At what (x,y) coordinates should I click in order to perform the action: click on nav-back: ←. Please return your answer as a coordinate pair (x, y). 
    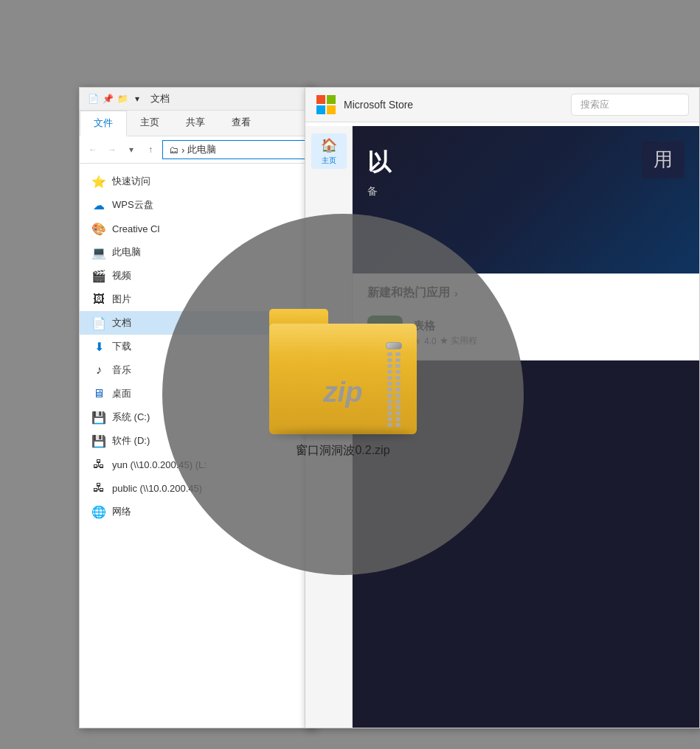
    Looking at the image, I should click on (93, 150).